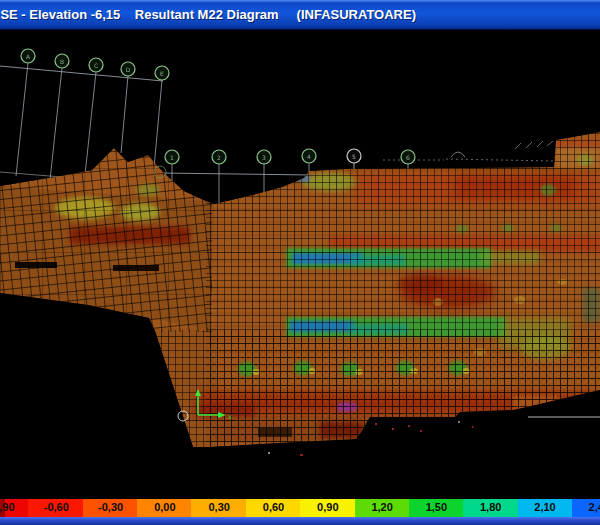 Image resolution: width=600 pixels, height=525 pixels. Describe the element at coordinates (458, 154) in the screenshot. I see `arc-mark` at that location.